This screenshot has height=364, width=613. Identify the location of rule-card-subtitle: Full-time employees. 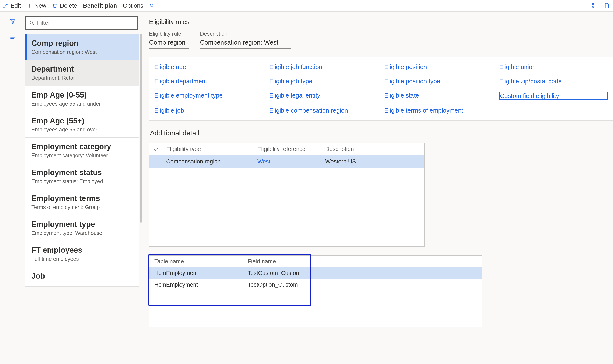
(82, 259).